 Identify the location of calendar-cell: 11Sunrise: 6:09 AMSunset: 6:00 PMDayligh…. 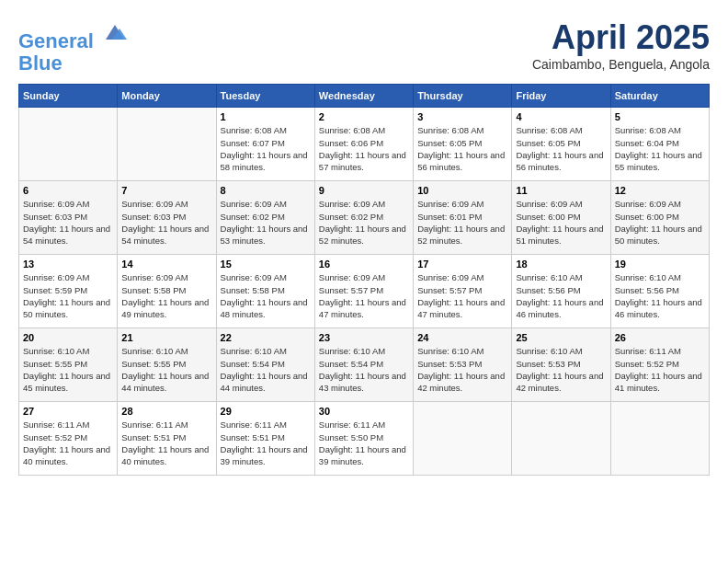
(561, 218).